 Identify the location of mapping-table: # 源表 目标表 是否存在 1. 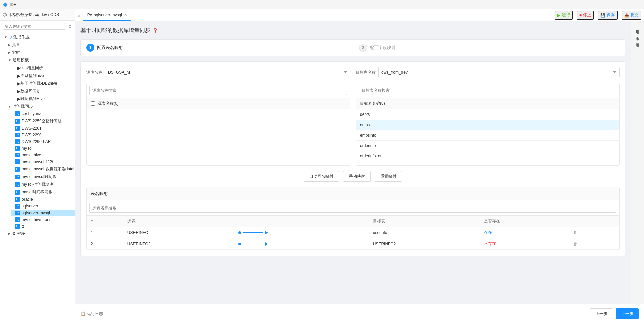
(353, 233).